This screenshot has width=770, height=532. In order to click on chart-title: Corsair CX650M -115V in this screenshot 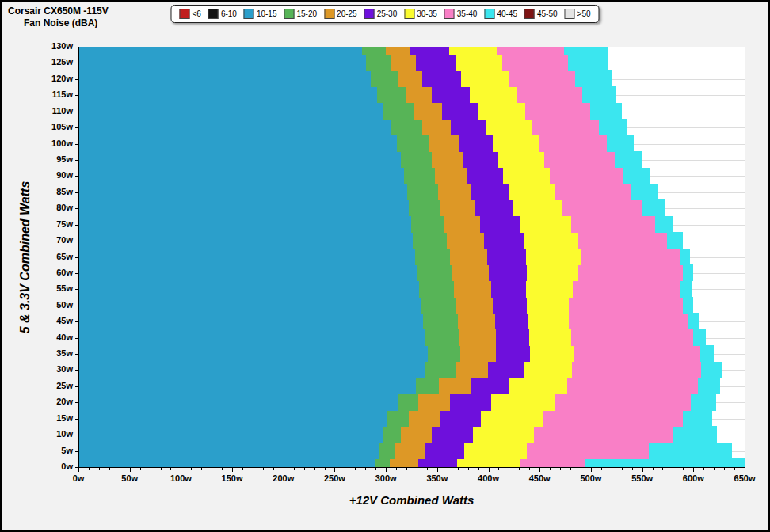, I will do `click(59, 11)`.